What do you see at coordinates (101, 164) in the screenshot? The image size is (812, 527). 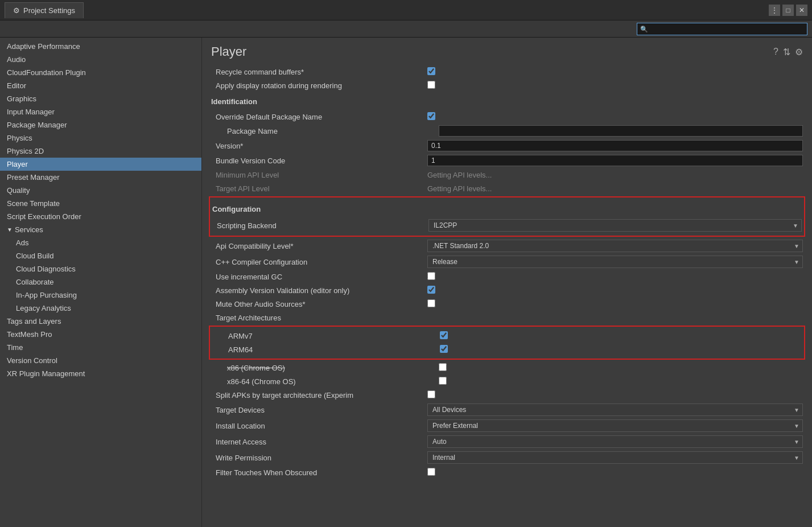 I see `sidebar-item-player: Player` at bounding box center [101, 164].